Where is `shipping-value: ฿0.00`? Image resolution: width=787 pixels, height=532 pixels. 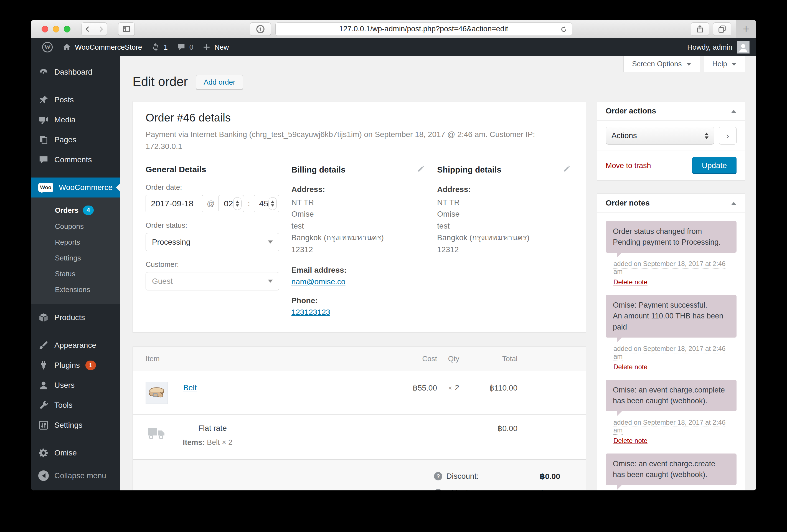 shipping-value: ฿0.00 is located at coordinates (522, 490).